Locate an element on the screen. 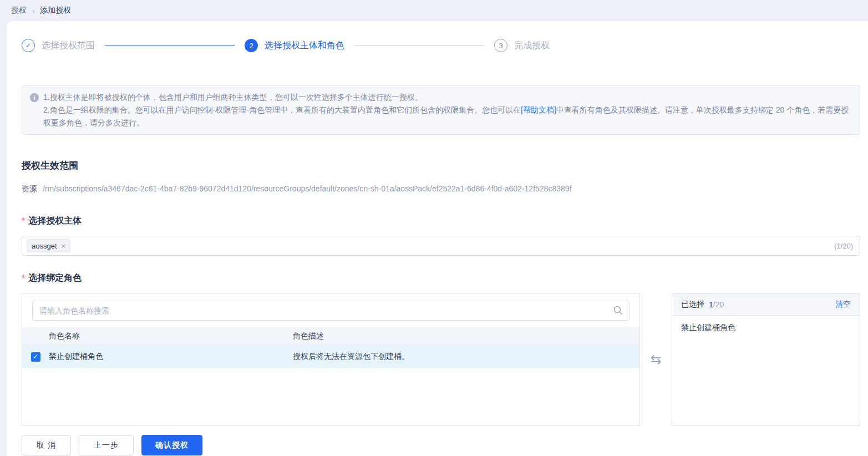 This screenshot has height=456, width=868. row-checkbox-cell: ✓ is located at coordinates (35, 357).